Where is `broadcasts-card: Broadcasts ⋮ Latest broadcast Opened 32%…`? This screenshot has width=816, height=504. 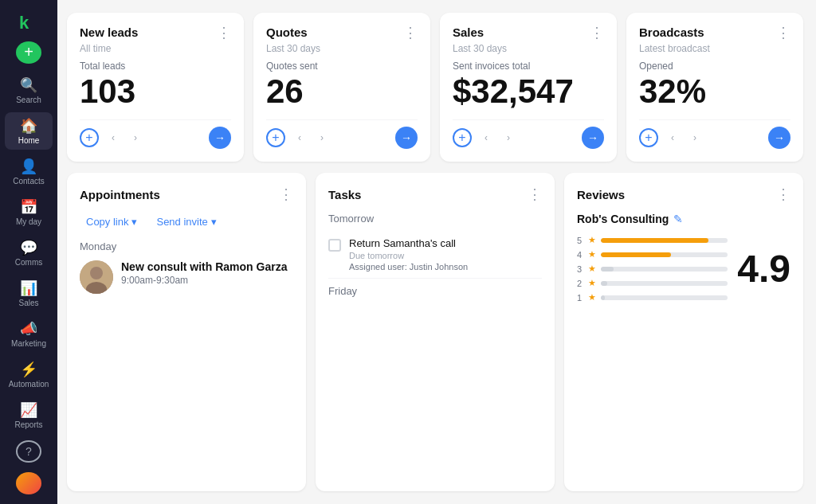 broadcasts-card: Broadcasts ⋮ Latest broadcast Opened 32%… is located at coordinates (715, 88).